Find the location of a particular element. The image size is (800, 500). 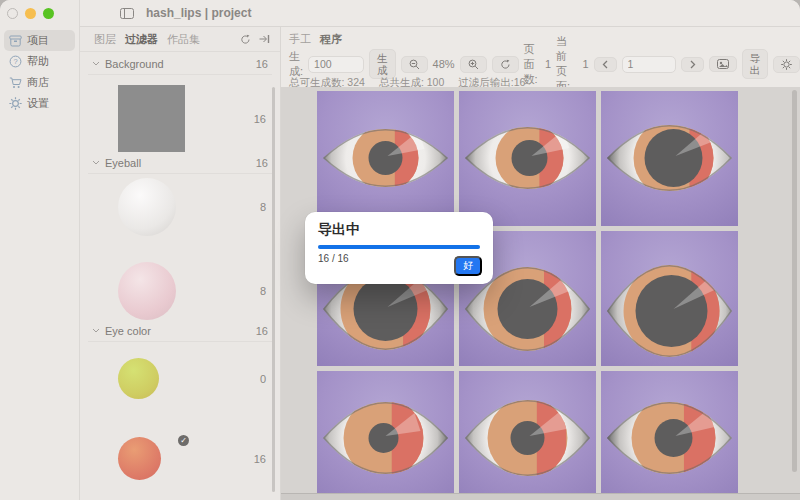

export-progress-bar is located at coordinates (399, 247).